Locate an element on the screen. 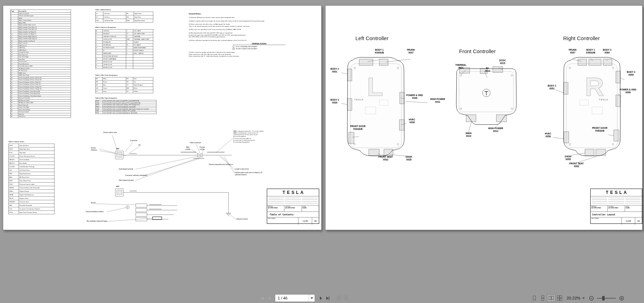  title-block-specs: MATERIALAS SPECIFIED FINISHINGAS SPECIFI… is located at coordinates (293, 209).